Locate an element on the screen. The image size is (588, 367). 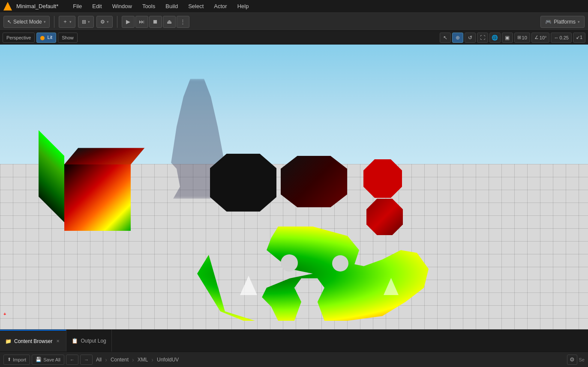
shape-hole-left is located at coordinates (289, 263).